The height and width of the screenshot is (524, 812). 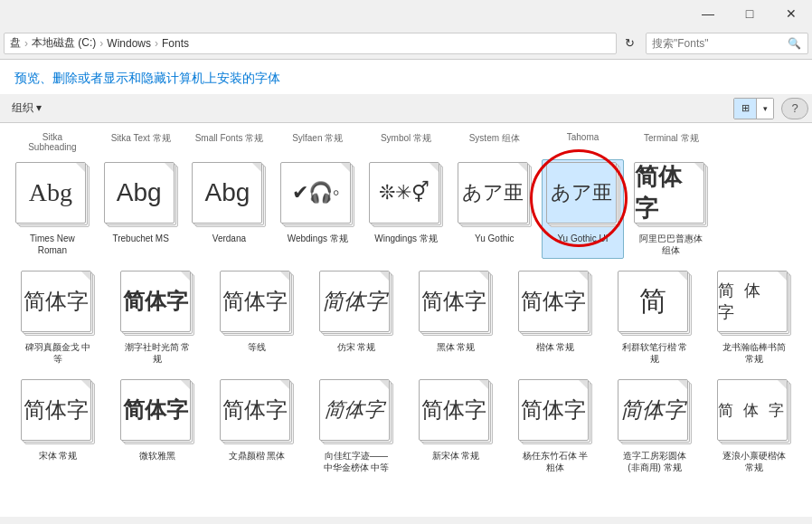 What do you see at coordinates (720, 43) in the screenshot?
I see `search-input` at bounding box center [720, 43].